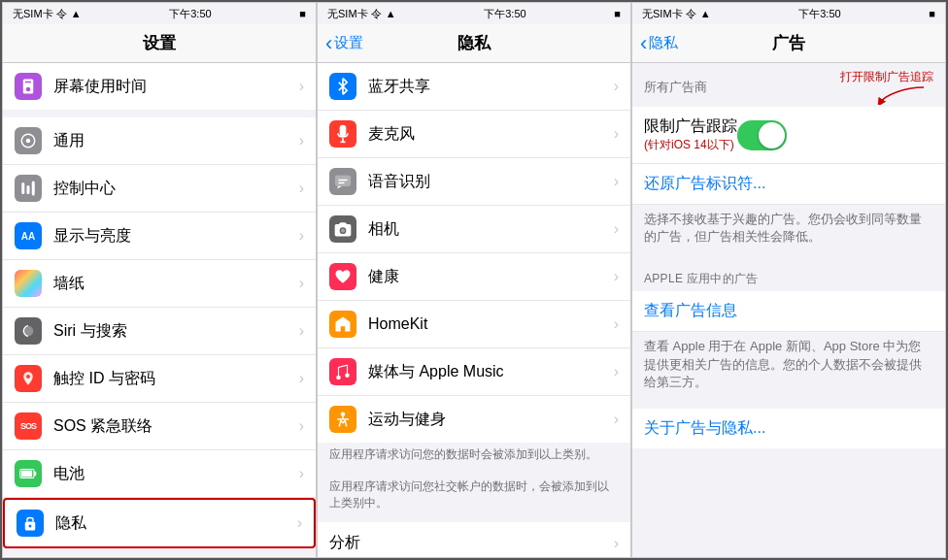 The image size is (948, 560). I want to click on section-screentime: 屏幕使用时间, so click(159, 86).